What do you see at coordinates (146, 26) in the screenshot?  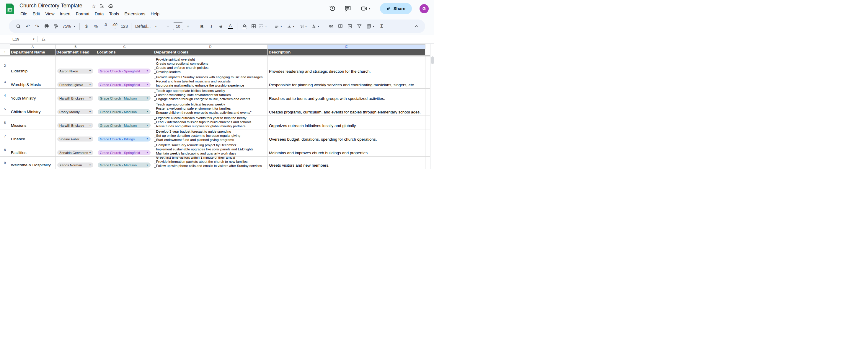 I see `font-select: Defaul...▼` at bounding box center [146, 26].